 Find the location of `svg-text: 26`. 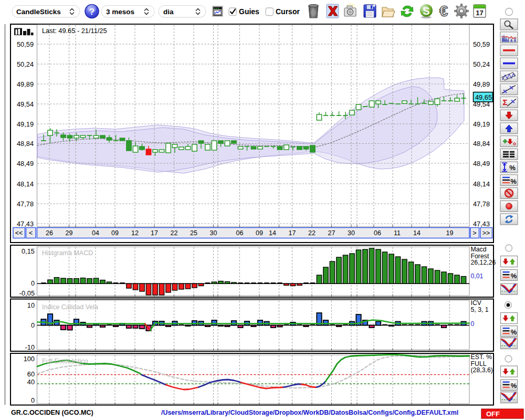

svg-text: 26 is located at coordinates (49, 233).